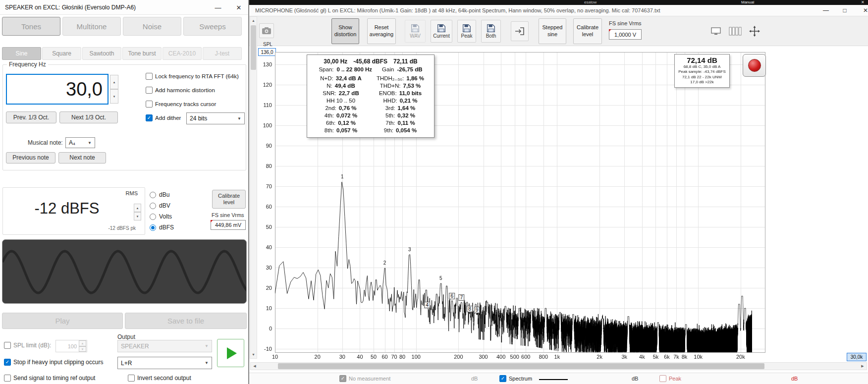  I want to click on scroll-right-button: ▶, so click(863, 366).